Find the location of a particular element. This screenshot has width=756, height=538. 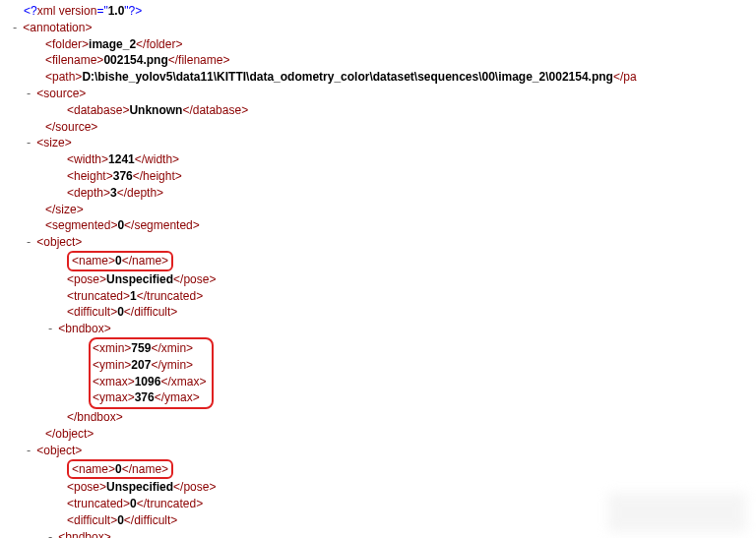

object1-difficult-line: <difficult>0</difficult> is located at coordinates (381, 313).